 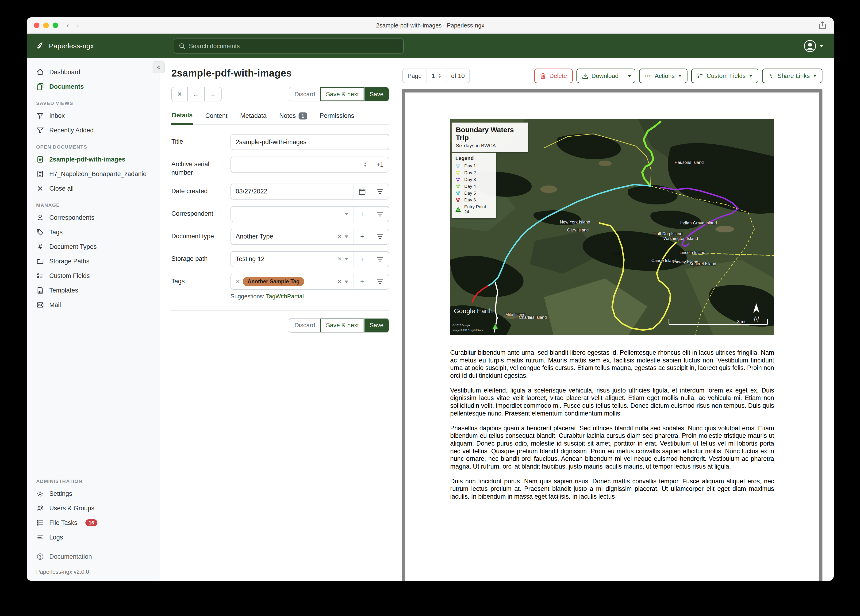 What do you see at coordinates (380, 165) in the screenshot?
I see `asn-plus-one-button: +1` at bounding box center [380, 165].